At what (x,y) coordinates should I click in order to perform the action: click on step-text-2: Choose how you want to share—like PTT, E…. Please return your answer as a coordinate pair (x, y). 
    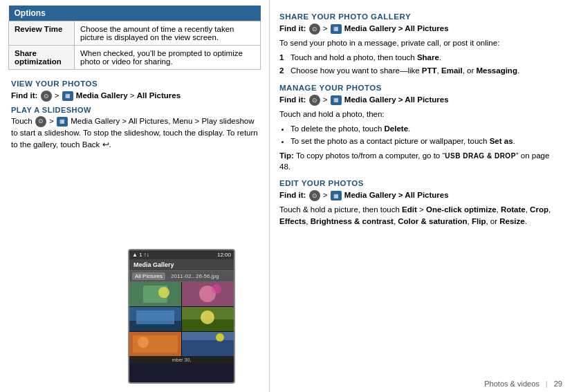
    Looking at the image, I should click on (405, 71).